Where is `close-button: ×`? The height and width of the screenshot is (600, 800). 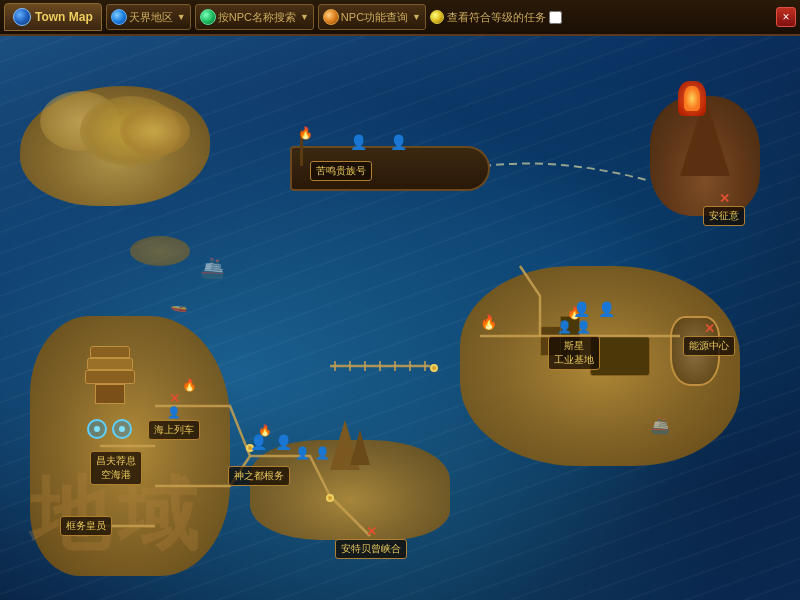 close-button: × is located at coordinates (786, 17).